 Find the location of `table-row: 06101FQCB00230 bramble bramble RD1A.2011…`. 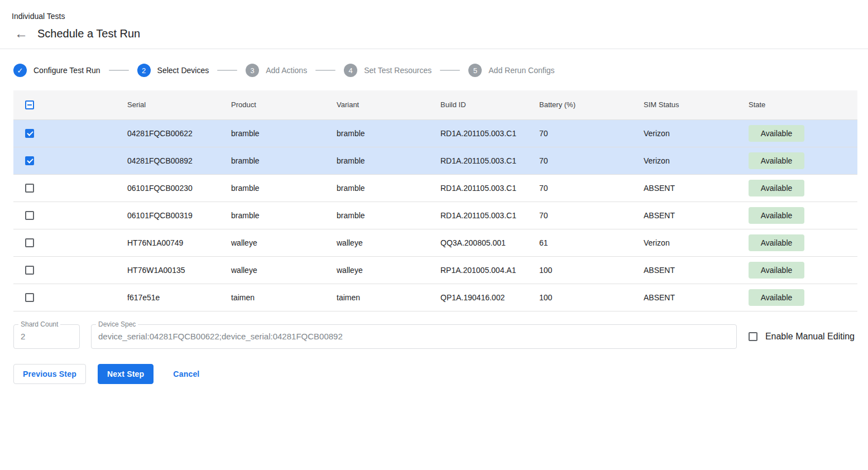

table-row: 06101FQCB00230 bramble bramble RD1A.2011… is located at coordinates (435, 188).